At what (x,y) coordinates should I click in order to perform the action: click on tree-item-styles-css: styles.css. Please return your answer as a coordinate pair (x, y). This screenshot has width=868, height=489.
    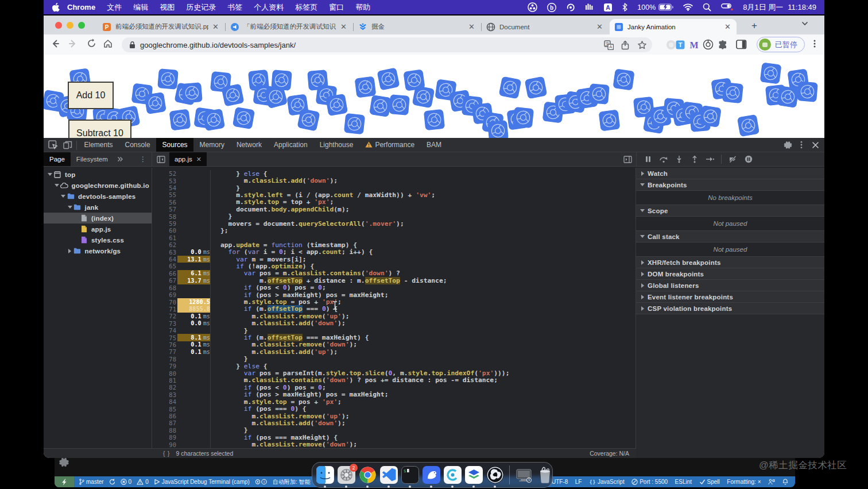
    Looking at the image, I should click on (98, 240).